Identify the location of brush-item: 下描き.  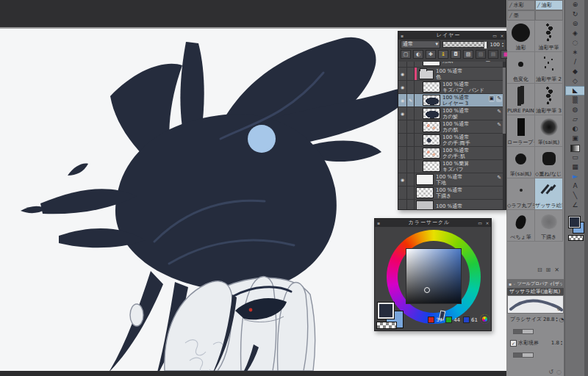
(549, 226).